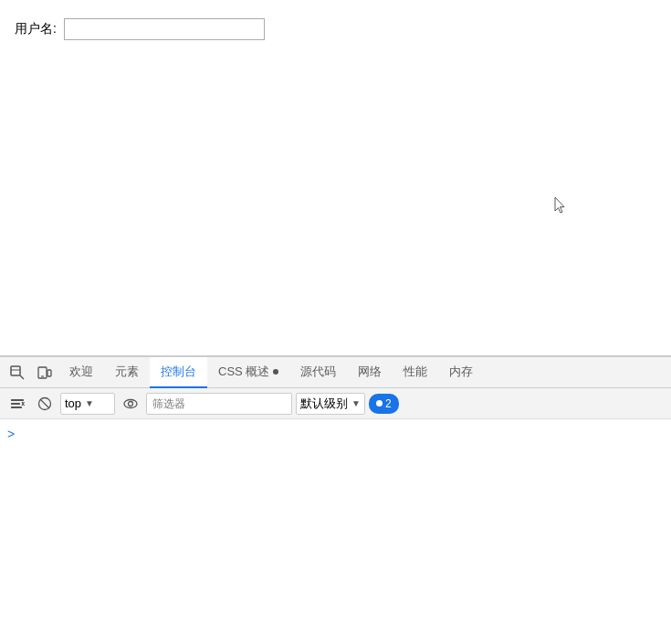 Image resolution: width=671 pixels, height=644 pixels. I want to click on username-label: 用户名:, so click(36, 29).